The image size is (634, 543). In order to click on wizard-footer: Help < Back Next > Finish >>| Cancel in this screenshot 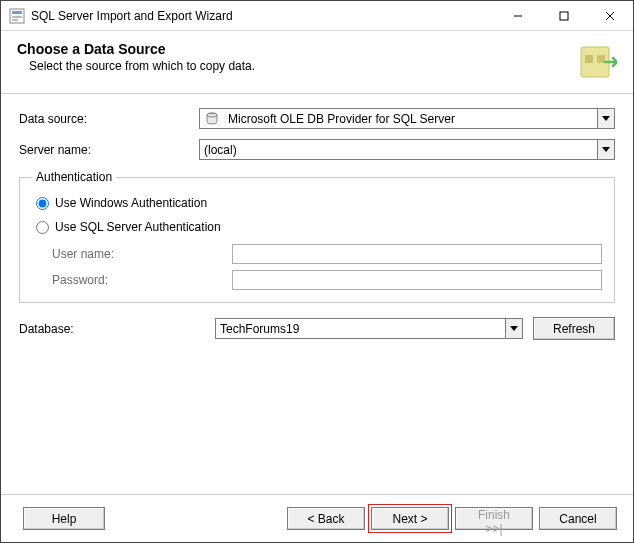, I will do `click(317, 518)`.